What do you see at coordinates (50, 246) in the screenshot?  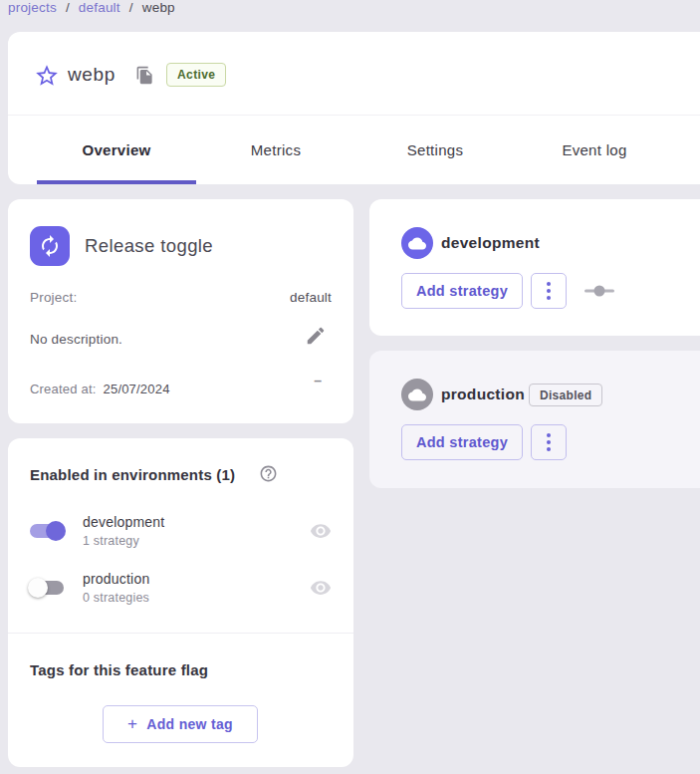 I see `autorenew-icon` at bounding box center [50, 246].